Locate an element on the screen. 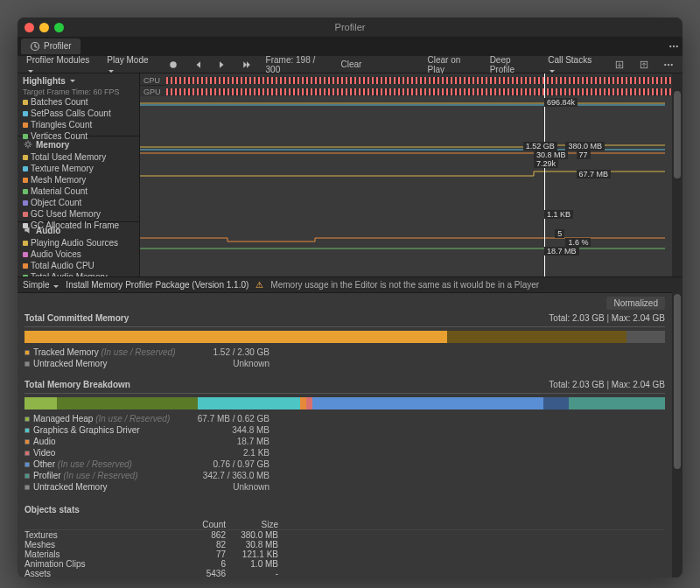 The width and height of the screenshot is (700, 588). load-button is located at coordinates (644, 64).